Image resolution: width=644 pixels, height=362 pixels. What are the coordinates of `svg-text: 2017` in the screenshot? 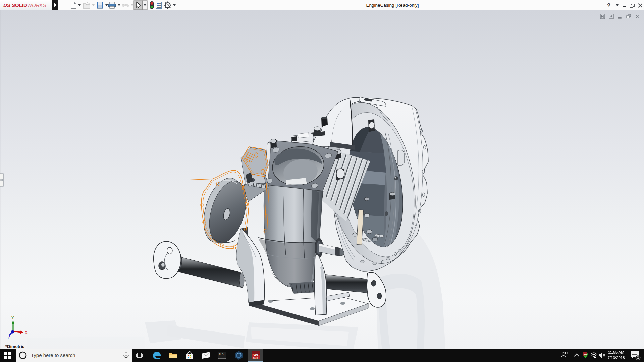 It's located at (256, 358).